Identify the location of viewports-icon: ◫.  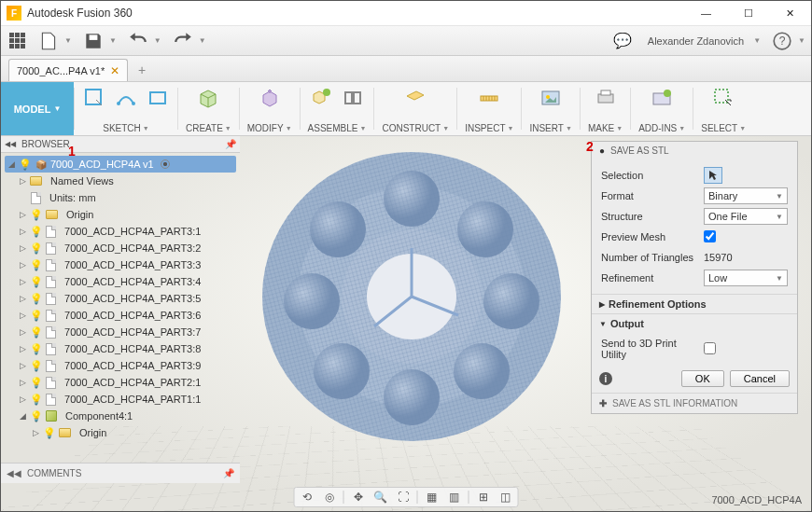
(506, 497).